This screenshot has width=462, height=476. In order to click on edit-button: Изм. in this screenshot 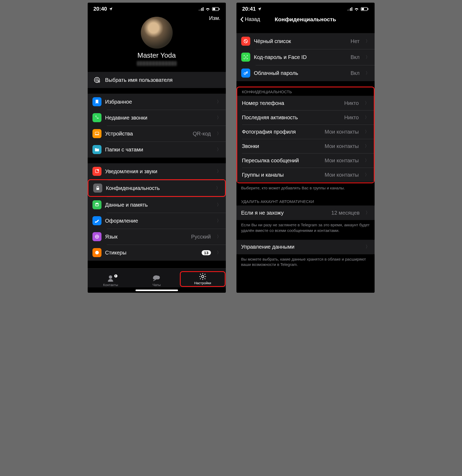, I will do `click(215, 18)`.